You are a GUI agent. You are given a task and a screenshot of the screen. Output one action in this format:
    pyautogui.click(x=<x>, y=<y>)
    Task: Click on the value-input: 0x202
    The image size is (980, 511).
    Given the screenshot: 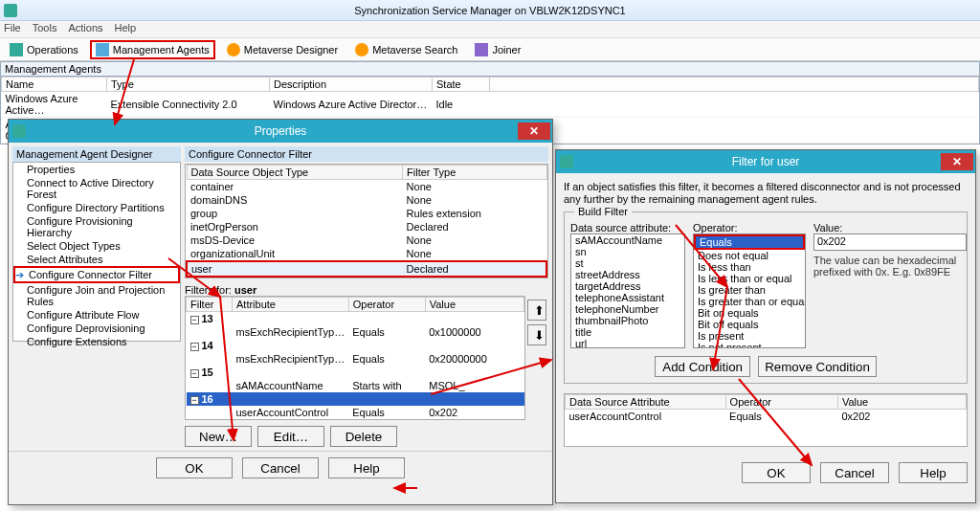 What is the action you would take?
    pyautogui.click(x=890, y=242)
    